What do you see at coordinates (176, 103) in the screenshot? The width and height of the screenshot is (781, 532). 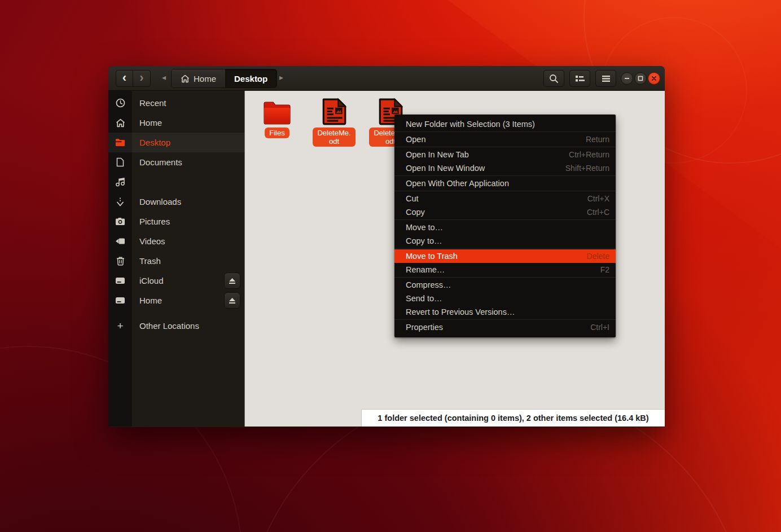 I see `sidebar-item-recent: Recent` at bounding box center [176, 103].